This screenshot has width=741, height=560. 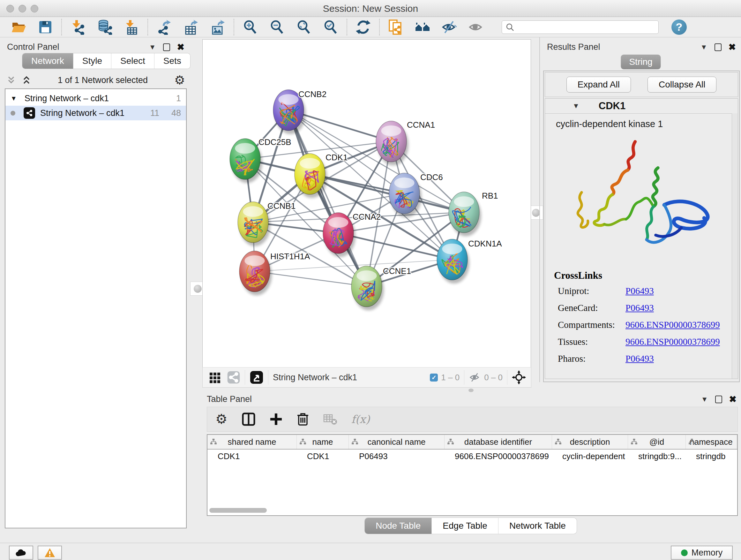 What do you see at coordinates (352, 235) in the screenshot?
I see `network-node: CCNA2` at bounding box center [352, 235].